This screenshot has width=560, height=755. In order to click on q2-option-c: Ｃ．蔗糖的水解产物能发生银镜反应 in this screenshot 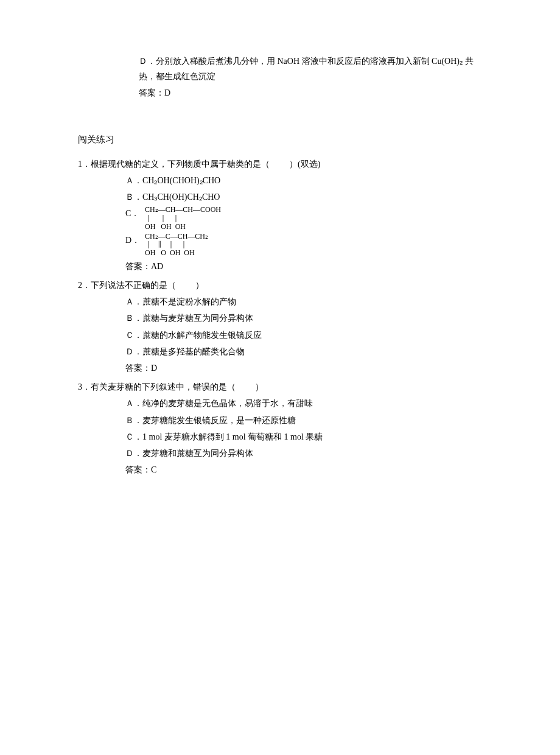, I will do `click(304, 335)`.